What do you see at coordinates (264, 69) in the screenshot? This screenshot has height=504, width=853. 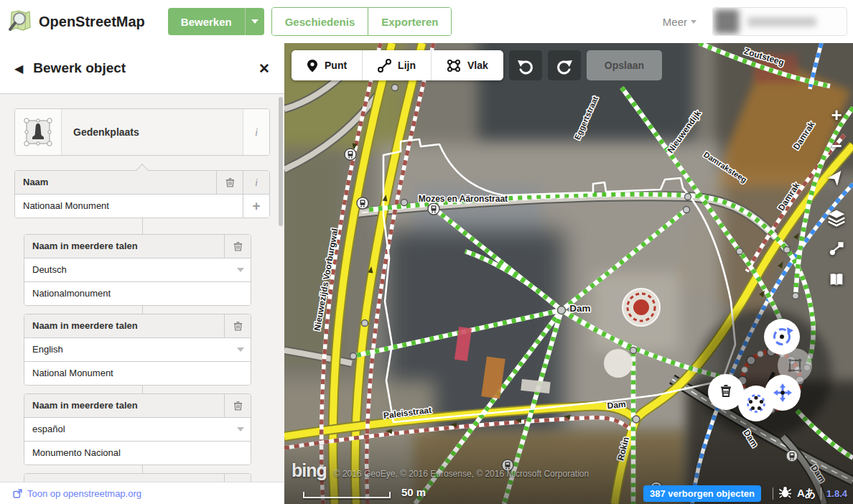 I see `close-icon: ✕` at bounding box center [264, 69].